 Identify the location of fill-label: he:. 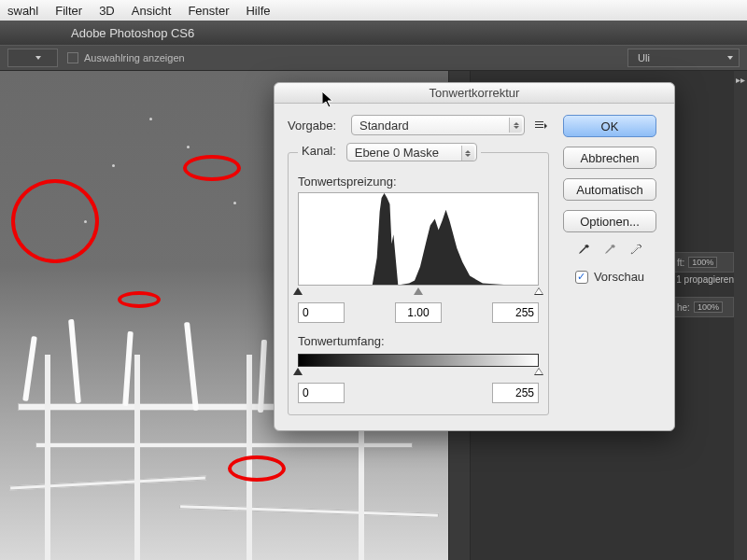
(684, 308).